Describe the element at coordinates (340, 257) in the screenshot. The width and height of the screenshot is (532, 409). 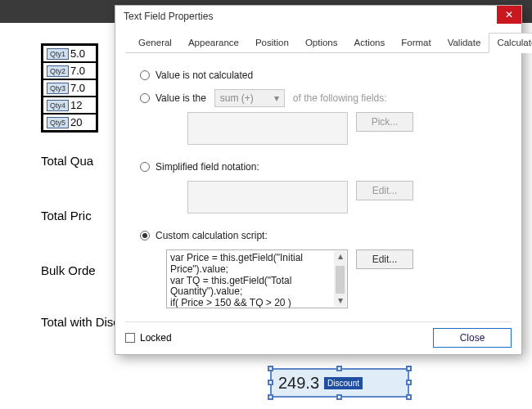
I see `scroll-up-icon: ▴` at that location.